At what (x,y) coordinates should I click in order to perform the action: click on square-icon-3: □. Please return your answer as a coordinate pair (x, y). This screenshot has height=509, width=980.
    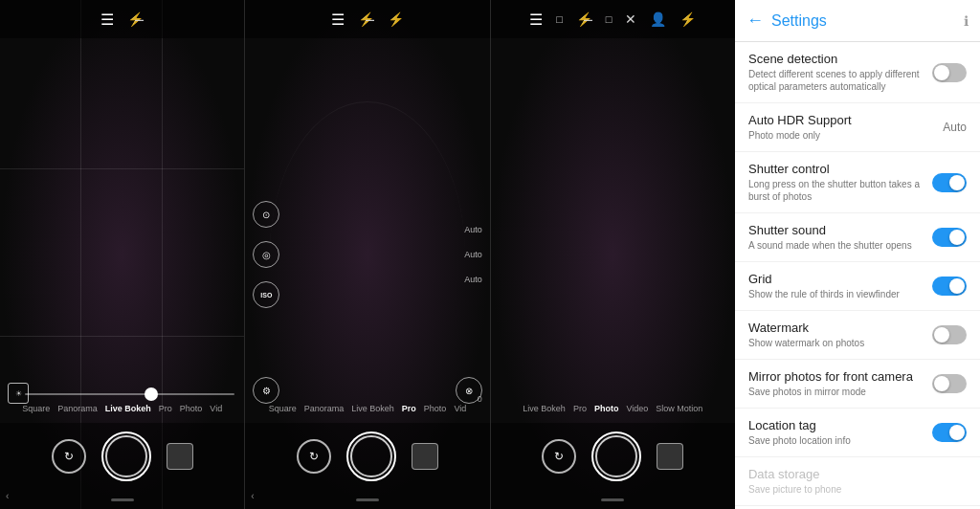
    Looking at the image, I should click on (559, 19).